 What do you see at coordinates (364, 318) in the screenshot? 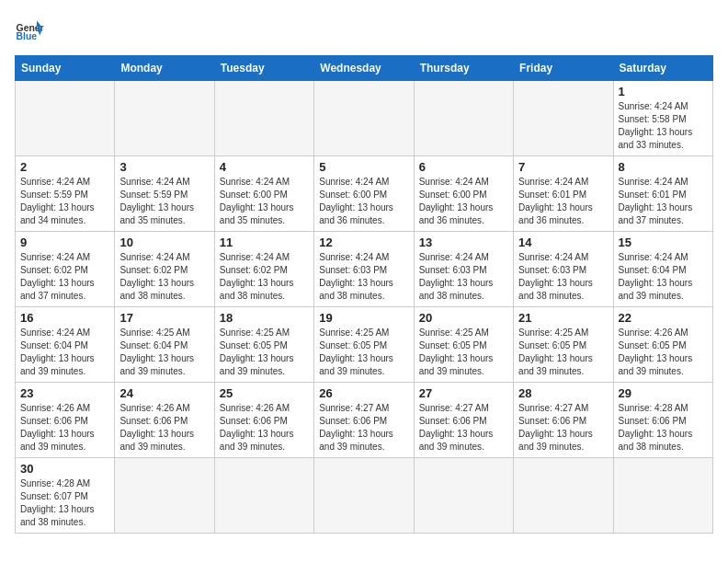
I see `day-number: 19` at bounding box center [364, 318].